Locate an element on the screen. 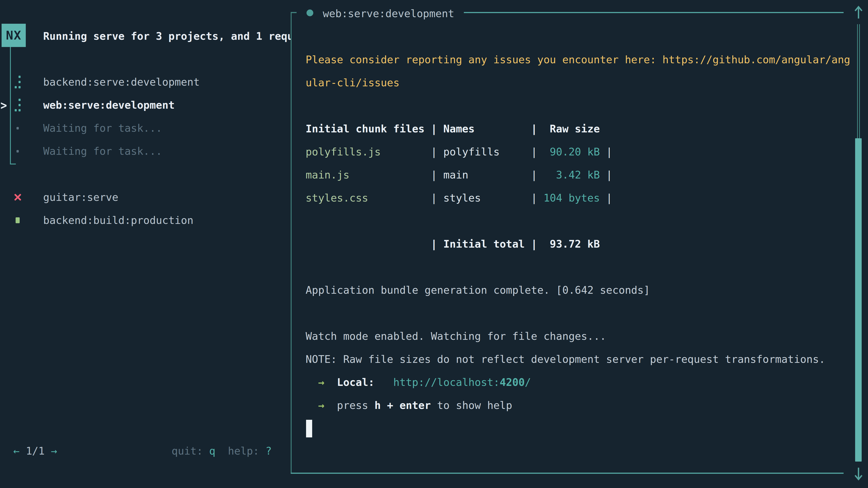 This screenshot has width=868, height=488. local-url: http://localhost:4200/ is located at coordinates (453, 382).